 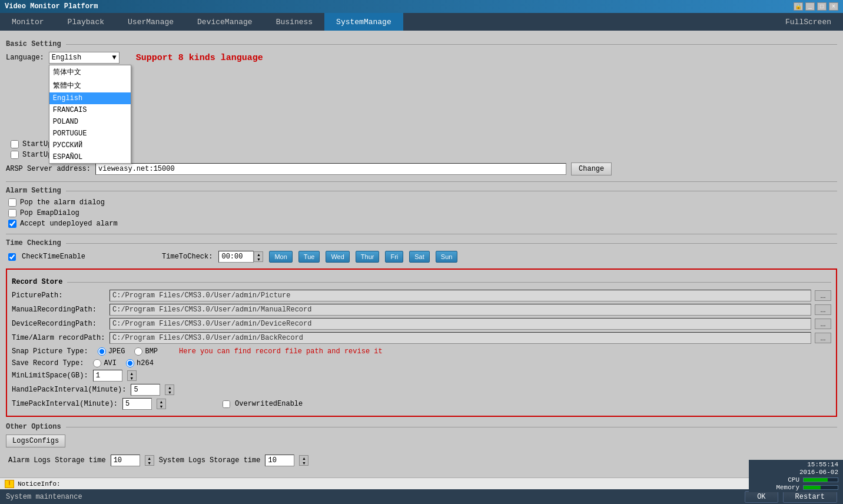 What do you see at coordinates (151, 352) in the screenshot?
I see `bmp-label: BMP` at bounding box center [151, 352].